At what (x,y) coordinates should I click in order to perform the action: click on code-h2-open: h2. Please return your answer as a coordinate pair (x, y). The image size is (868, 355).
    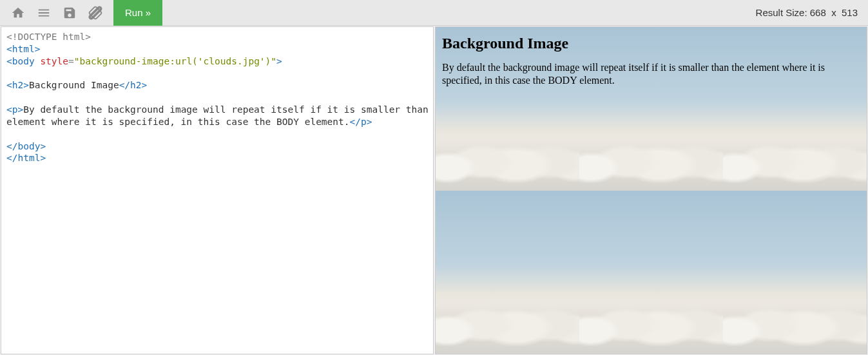
    Looking at the image, I should click on (18, 85).